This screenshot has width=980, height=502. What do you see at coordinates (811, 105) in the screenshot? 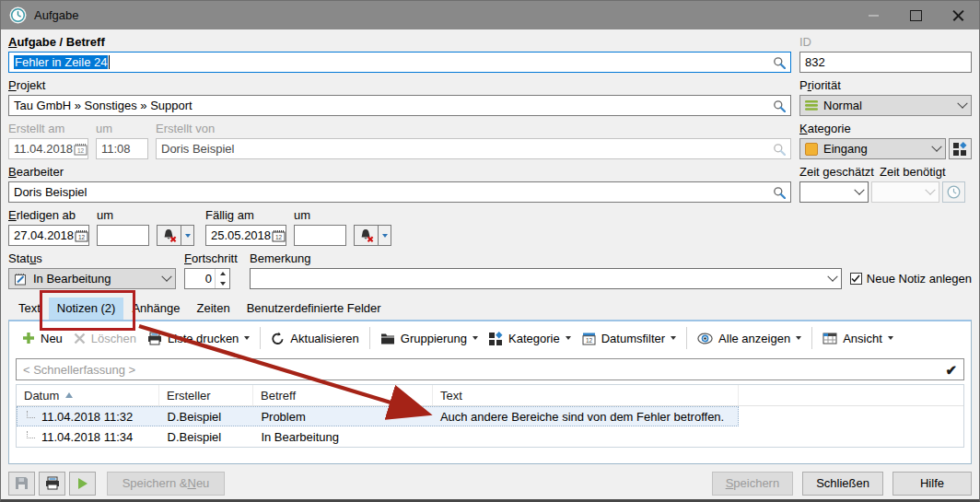
I see `priority-icon` at bounding box center [811, 105].